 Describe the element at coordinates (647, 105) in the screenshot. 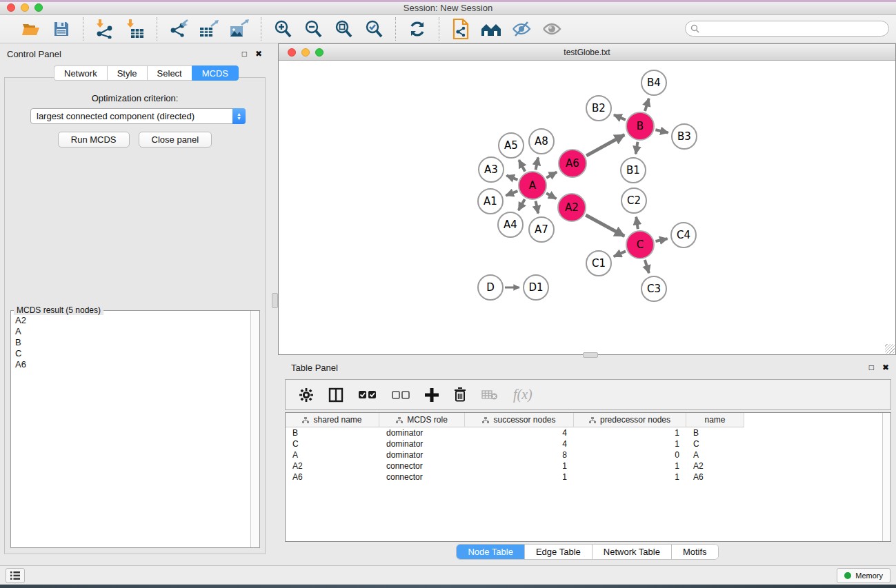

I see `graph-edge-B-B4` at that location.